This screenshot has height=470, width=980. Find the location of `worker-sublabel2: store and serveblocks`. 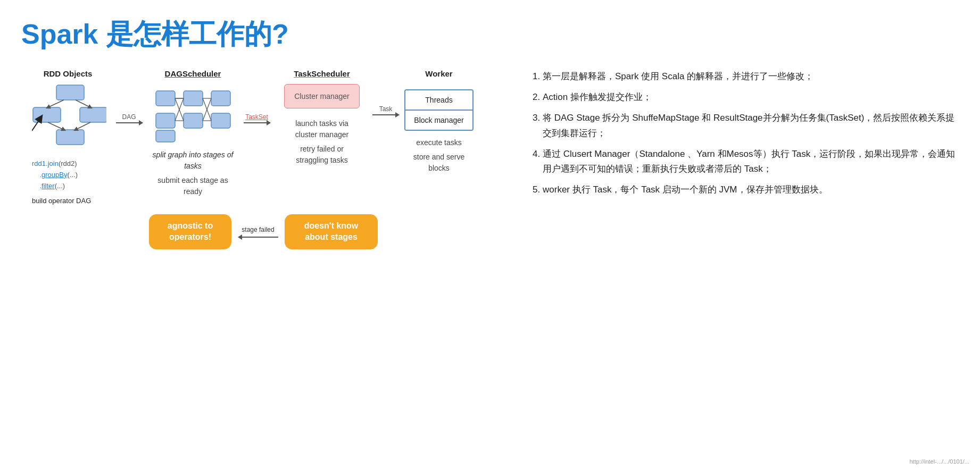

worker-sublabel2: store and serveblocks is located at coordinates (439, 163).